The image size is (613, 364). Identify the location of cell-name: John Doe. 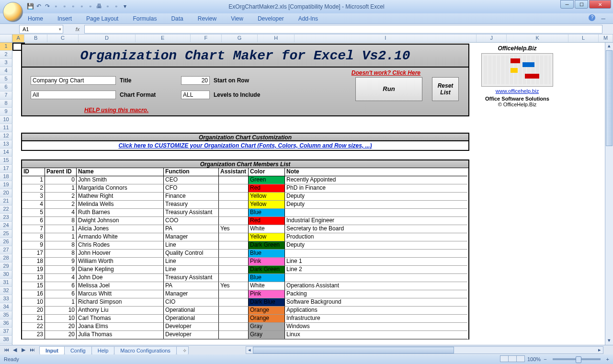
(120, 278).